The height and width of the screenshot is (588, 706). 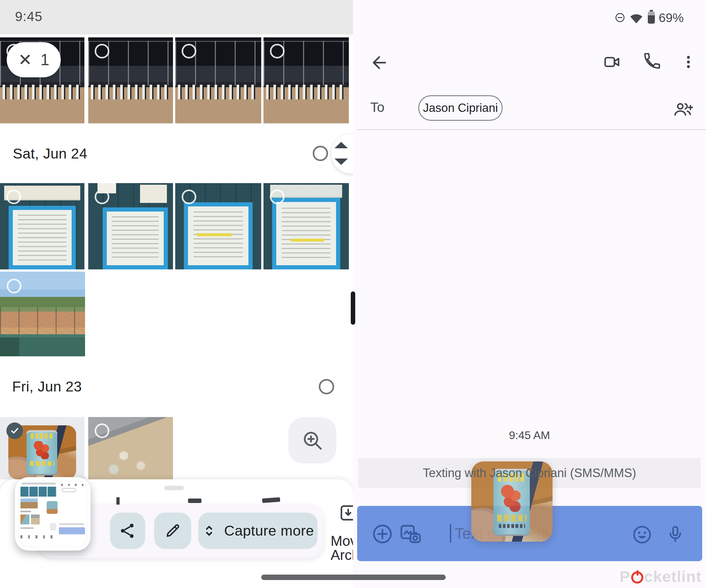 What do you see at coordinates (354, 577) in the screenshot?
I see `nav-handle` at bounding box center [354, 577].